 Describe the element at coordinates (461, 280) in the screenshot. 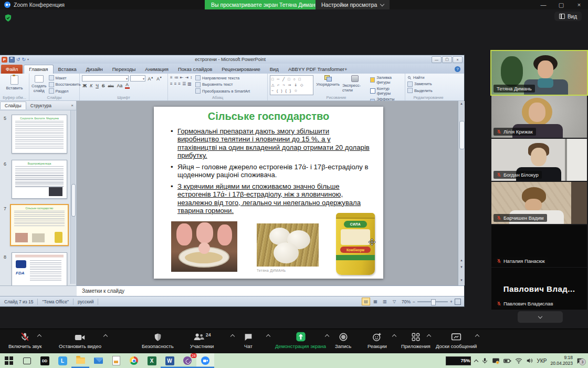

I see `scroll-down-icon: ▼` at that location.